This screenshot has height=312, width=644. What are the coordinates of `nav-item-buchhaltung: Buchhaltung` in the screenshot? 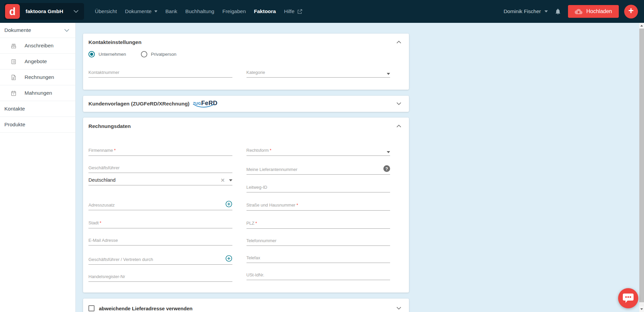 It's located at (200, 11).